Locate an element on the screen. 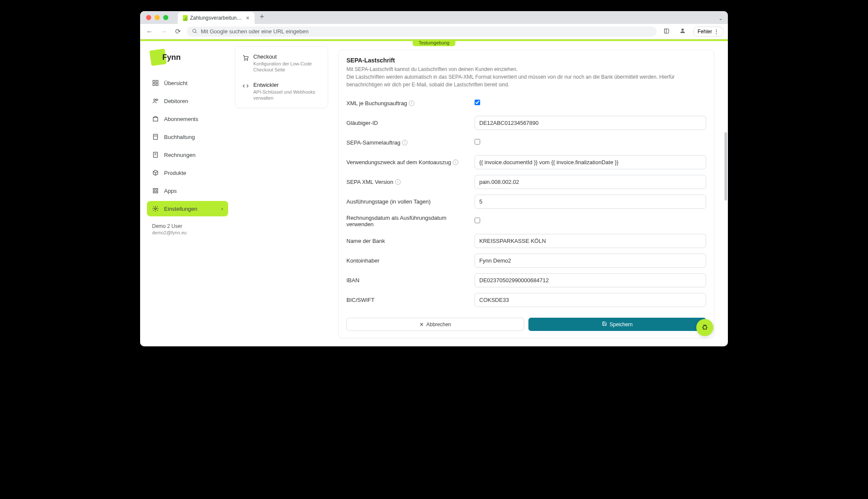 Image resolution: width=868 pixels, height=499 pixels. minimize-window is located at coordinates (157, 18).